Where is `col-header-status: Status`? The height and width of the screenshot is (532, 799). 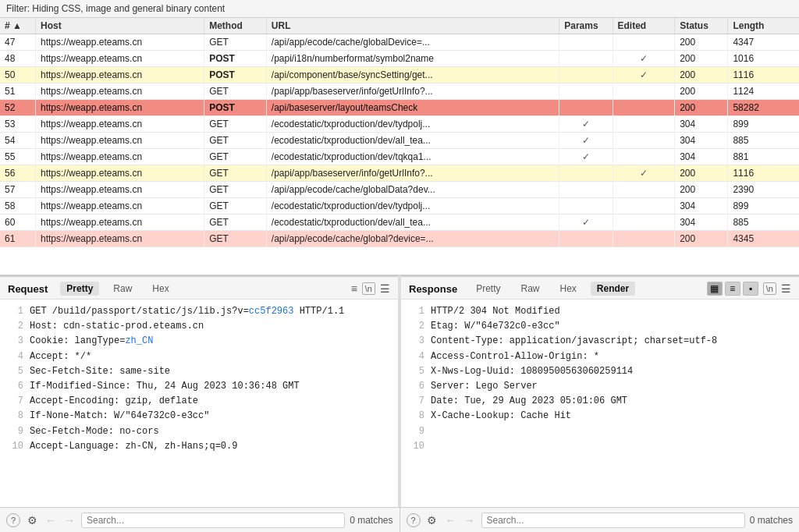
col-header-status: Status is located at coordinates (701, 27).